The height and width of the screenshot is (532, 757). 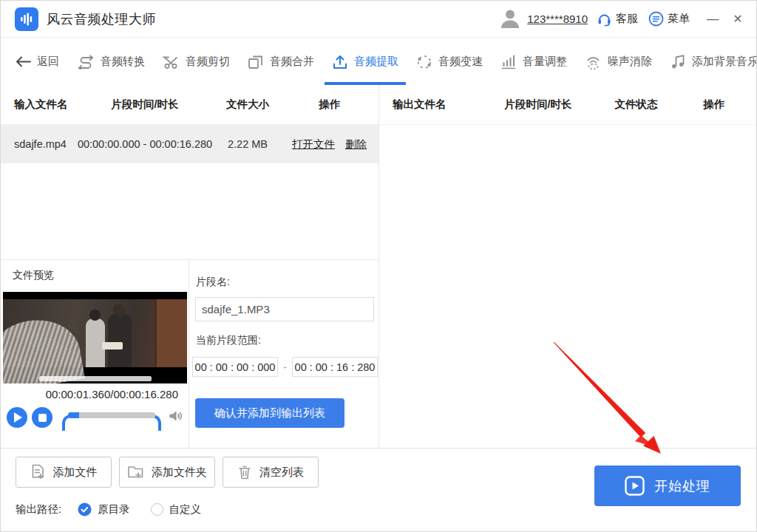 I want to click on row-size: 2.22 MB, so click(x=248, y=144).